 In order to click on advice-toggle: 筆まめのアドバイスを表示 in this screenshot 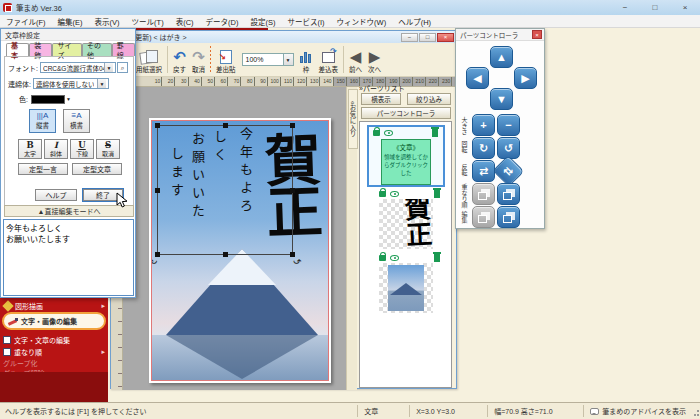, I will do `click(638, 411)`.